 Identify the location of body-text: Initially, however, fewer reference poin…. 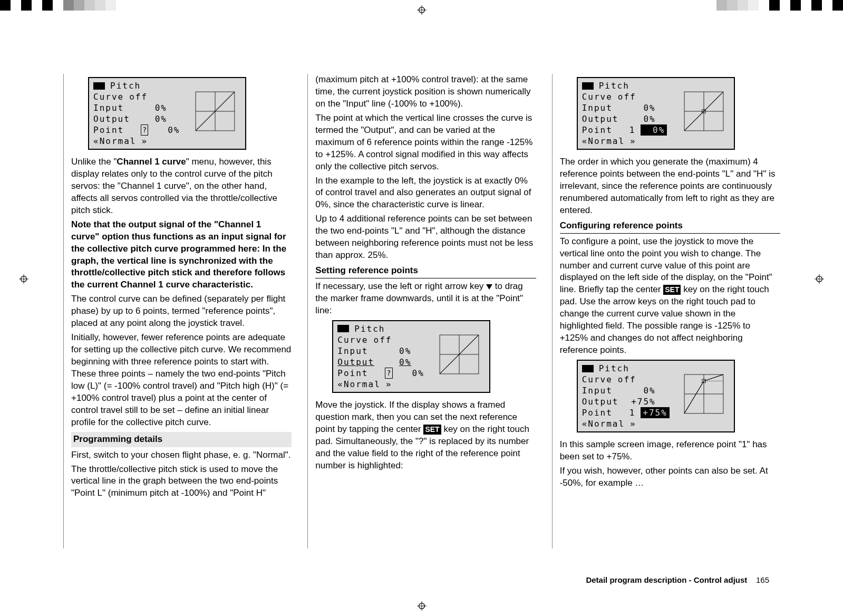
(181, 380).